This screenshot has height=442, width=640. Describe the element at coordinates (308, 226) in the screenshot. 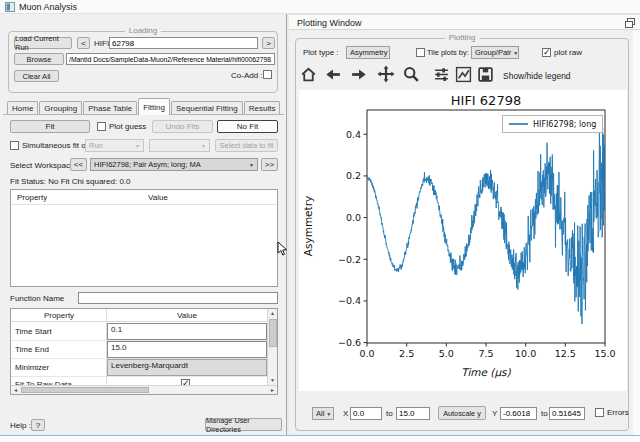

I see `y-axis-label: Asymmetry` at that location.